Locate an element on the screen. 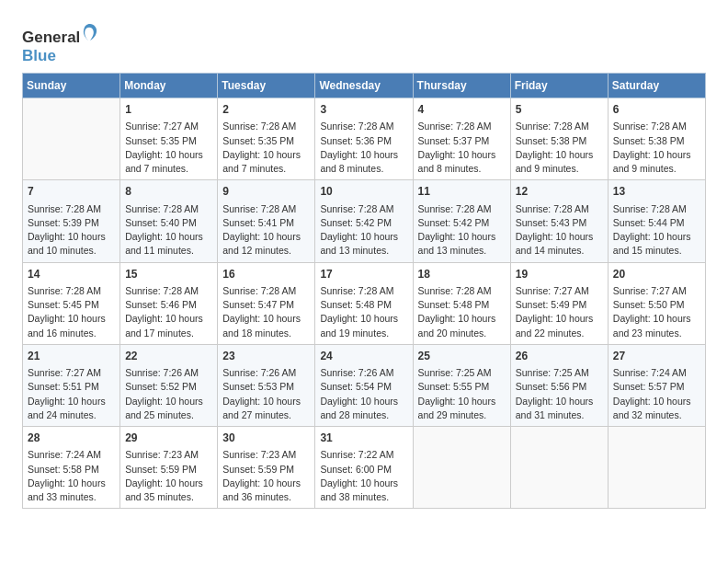  cell-content: Sunrise: 7:28 AMSunset: 5:37 PMDaylight:… is located at coordinates (461, 147).